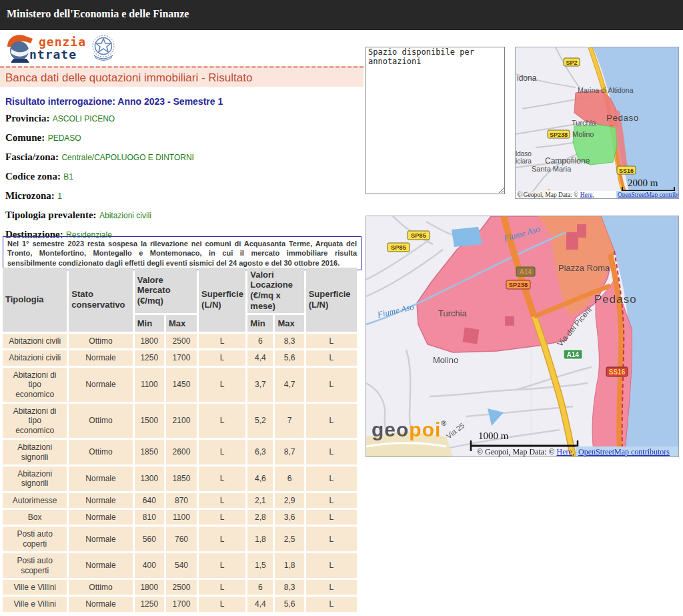  I want to click on table-cell: 2,5, so click(289, 539).